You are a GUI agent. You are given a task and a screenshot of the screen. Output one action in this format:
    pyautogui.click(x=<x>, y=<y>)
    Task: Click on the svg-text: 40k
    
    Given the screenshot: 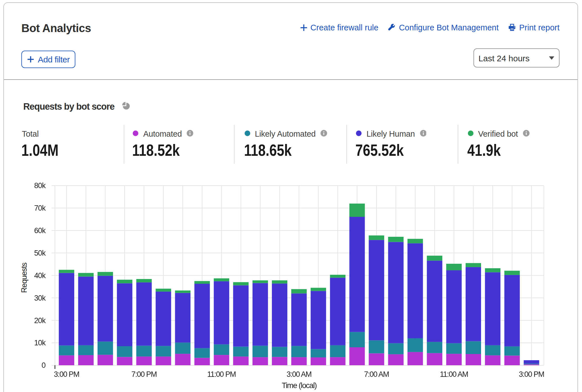 What is the action you would take?
    pyautogui.click(x=40, y=276)
    